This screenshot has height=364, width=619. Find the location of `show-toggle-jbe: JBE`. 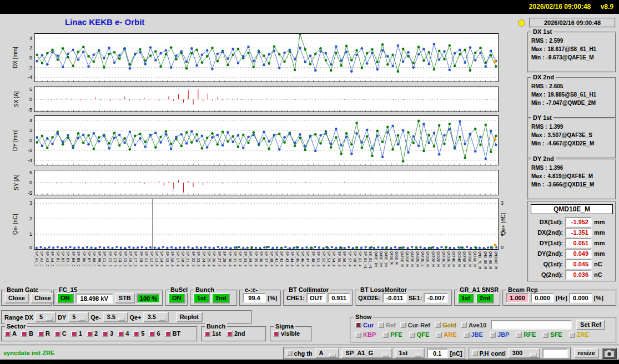

show-toggle-jbe: JBE is located at coordinates (473, 335).